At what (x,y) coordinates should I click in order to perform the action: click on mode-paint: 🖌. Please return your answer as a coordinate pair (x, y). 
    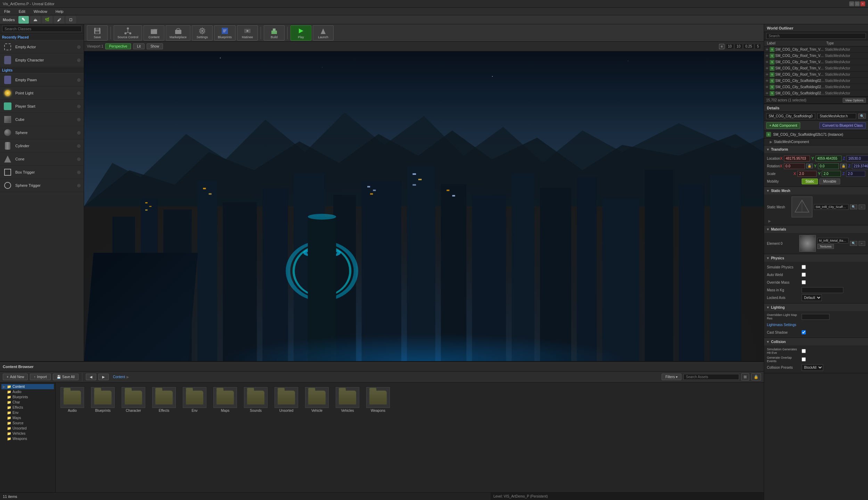
    Looking at the image, I should click on (59, 20).